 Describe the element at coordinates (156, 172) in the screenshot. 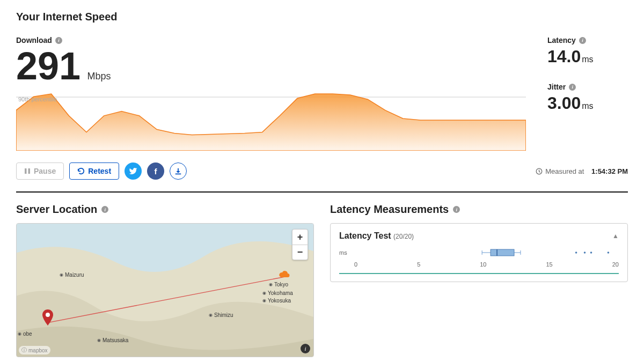

I see `facebook-icon: f` at that location.